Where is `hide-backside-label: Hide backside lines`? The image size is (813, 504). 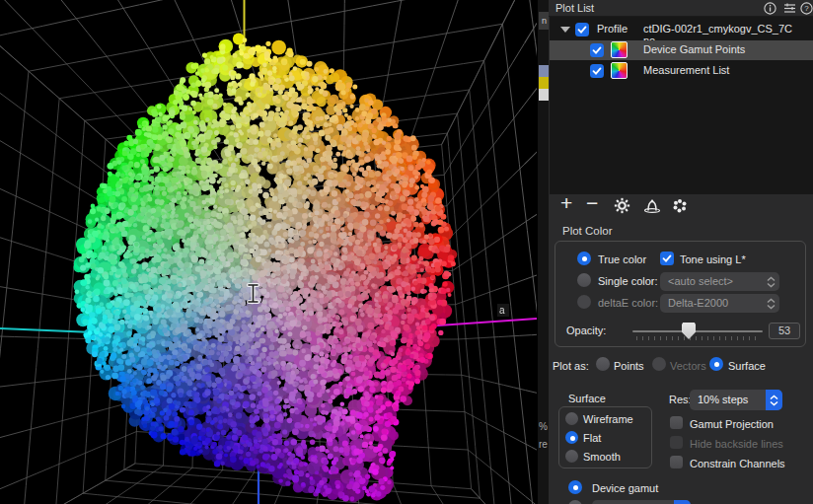 hide-backside-label: Hide backside lines is located at coordinates (736, 444).